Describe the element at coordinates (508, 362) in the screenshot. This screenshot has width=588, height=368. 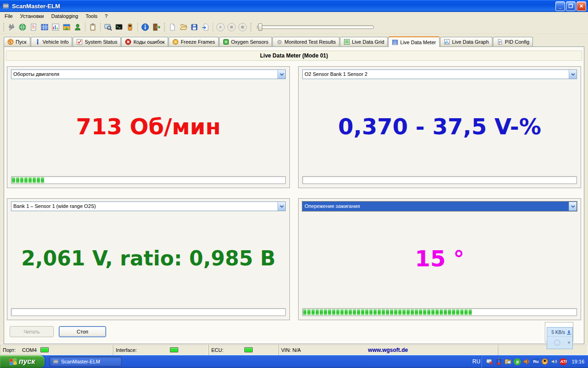
I see `folder-tray-icon` at that location.